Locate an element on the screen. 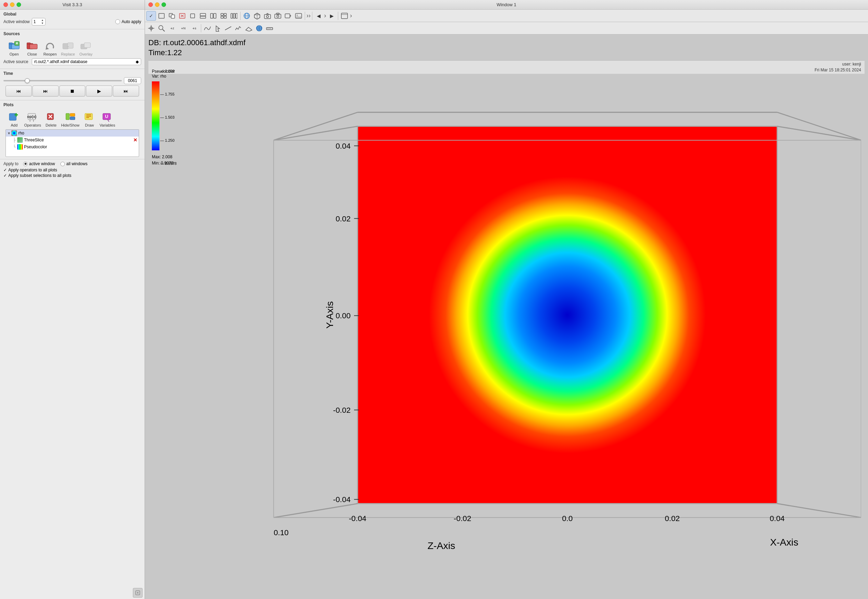 This screenshot has height=599, width=868. hide-show-button: Hide/Show is located at coordinates (70, 119).